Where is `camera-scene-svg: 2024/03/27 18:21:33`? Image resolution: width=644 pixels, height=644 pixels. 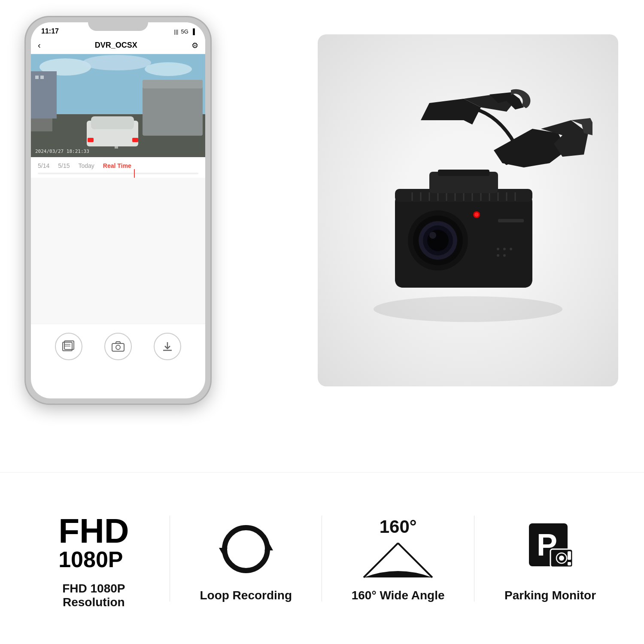
camera-scene-svg: 2024/03/27 18:21:33 is located at coordinates (118, 106).